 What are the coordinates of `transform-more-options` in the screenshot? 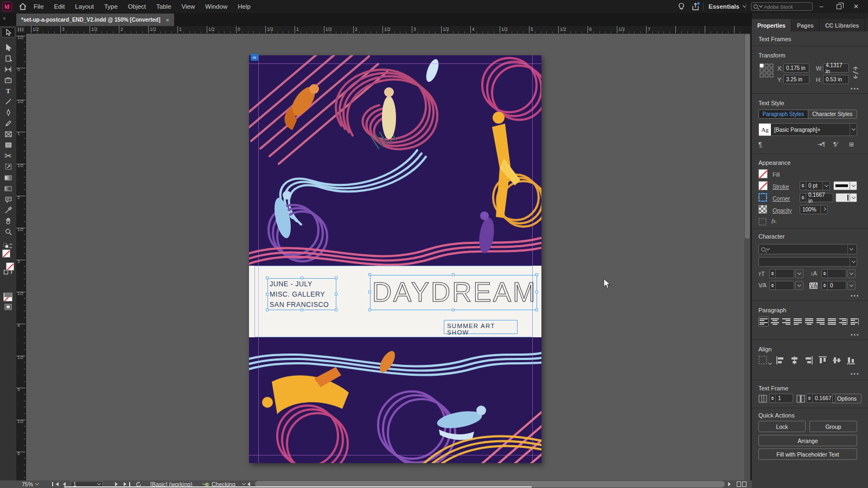 It's located at (855, 89).